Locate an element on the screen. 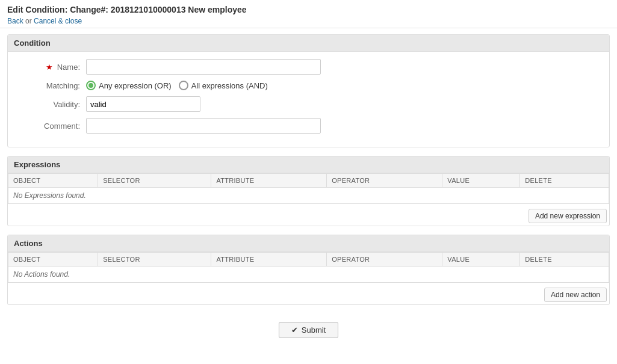 The height and width of the screenshot is (364, 617). actions-table: OBJECT SELECTOR ATTRIBUTE OPERATOR VALUE… is located at coordinates (308, 267).